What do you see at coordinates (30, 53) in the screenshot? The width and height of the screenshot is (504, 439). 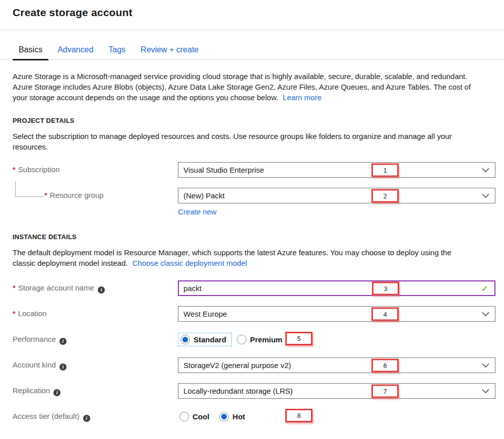 I see `tab-basics: Basics` at bounding box center [30, 53].